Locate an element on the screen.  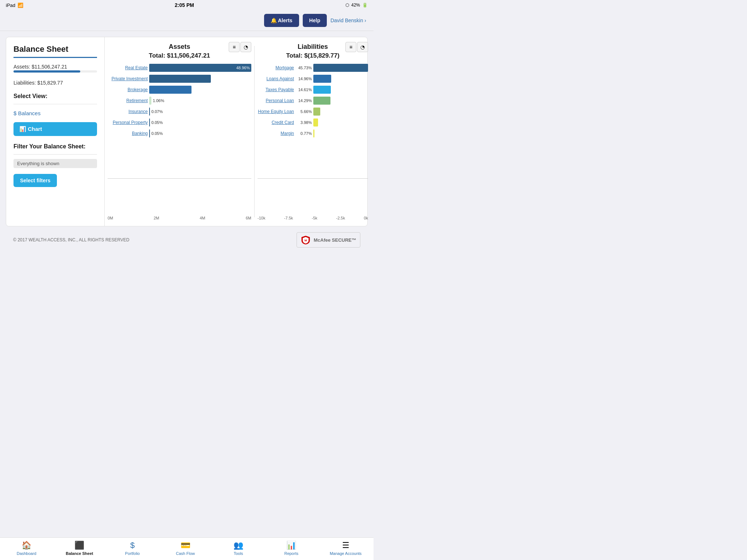
liabilities-axis-line is located at coordinates (313, 179).